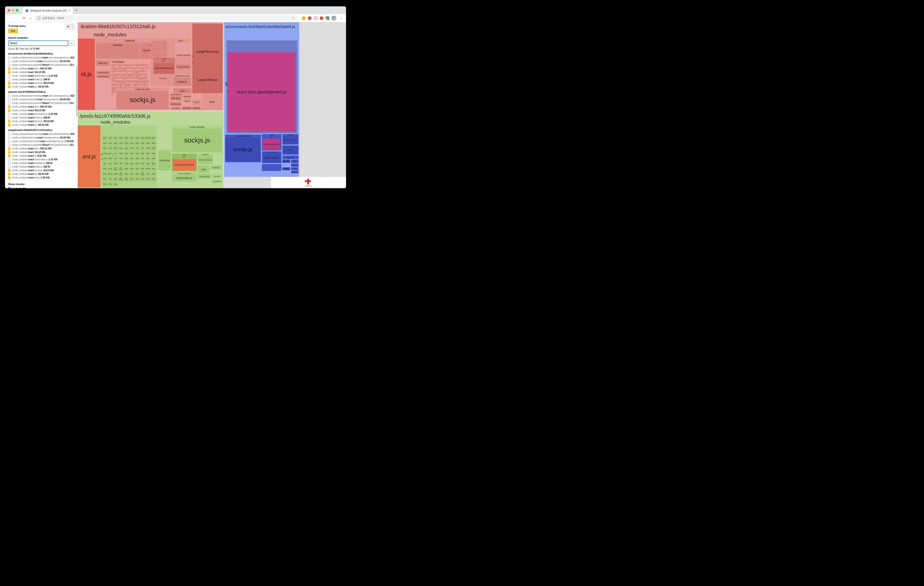 This screenshot has height=586, width=924. Describe the element at coordinates (208, 51) in the screenshot. I see `tm-node: LargeParent.jsx` at that location.